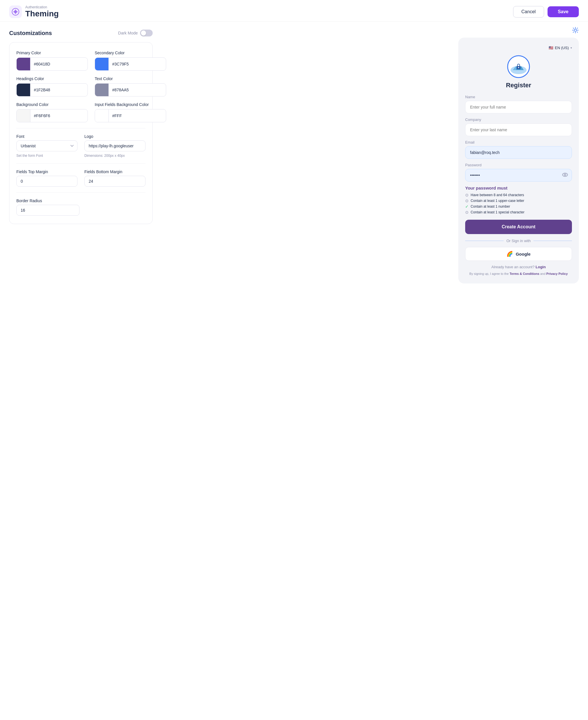 The height and width of the screenshot is (720, 588). Describe the element at coordinates (553, 241) in the screenshot. I see `or-line-right` at that location.